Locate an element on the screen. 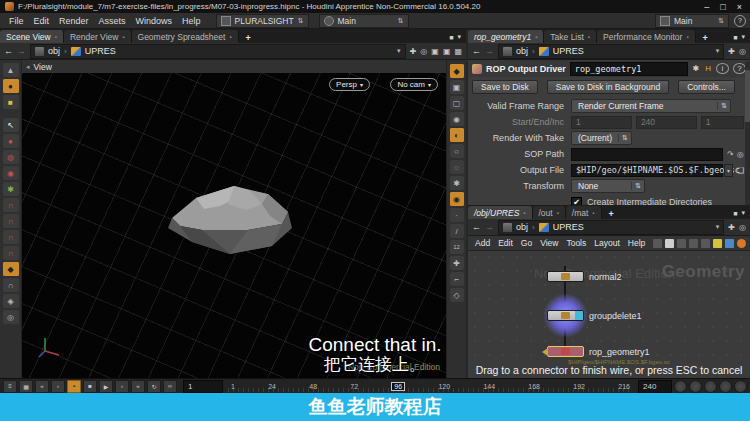  forward-icon: → is located at coordinates (22, 51).